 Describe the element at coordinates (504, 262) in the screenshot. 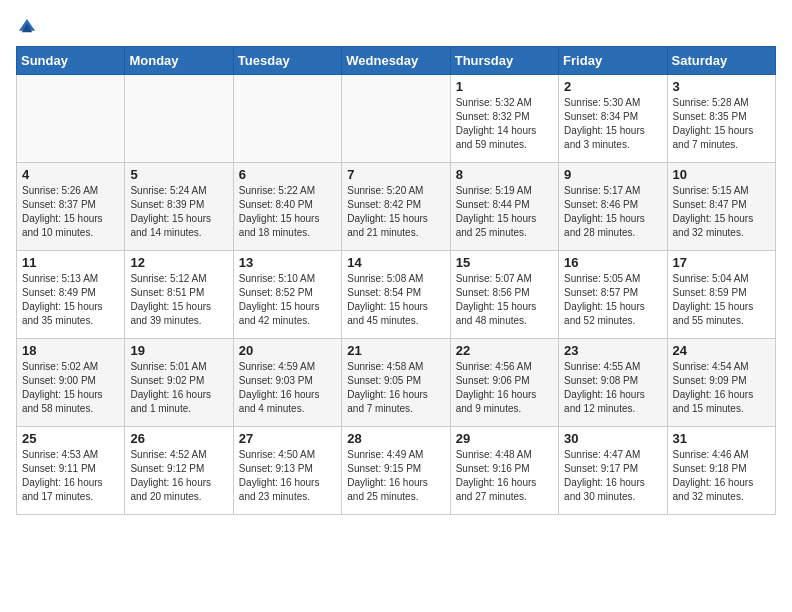

I see `day-number: 15` at that location.